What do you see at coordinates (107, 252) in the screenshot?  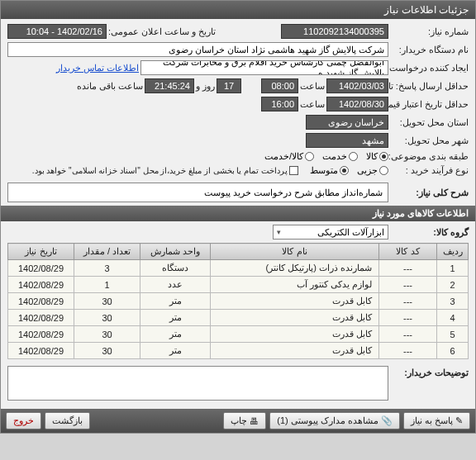 I see `col-qty: تعداد / مقدار` at bounding box center [107, 252].